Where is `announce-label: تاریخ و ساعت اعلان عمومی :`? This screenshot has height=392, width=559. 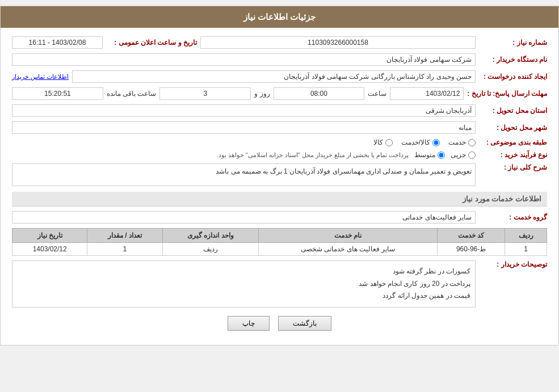
announce-label: تاریخ و ساعت اعلان عمومی : is located at coordinates (152, 43).